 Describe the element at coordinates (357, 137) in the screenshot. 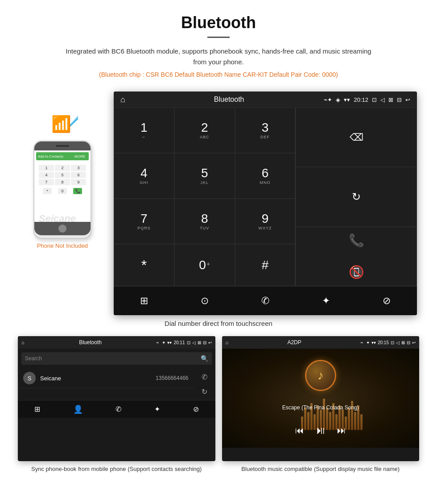

I see `backspace-icon: ⌫` at that location.